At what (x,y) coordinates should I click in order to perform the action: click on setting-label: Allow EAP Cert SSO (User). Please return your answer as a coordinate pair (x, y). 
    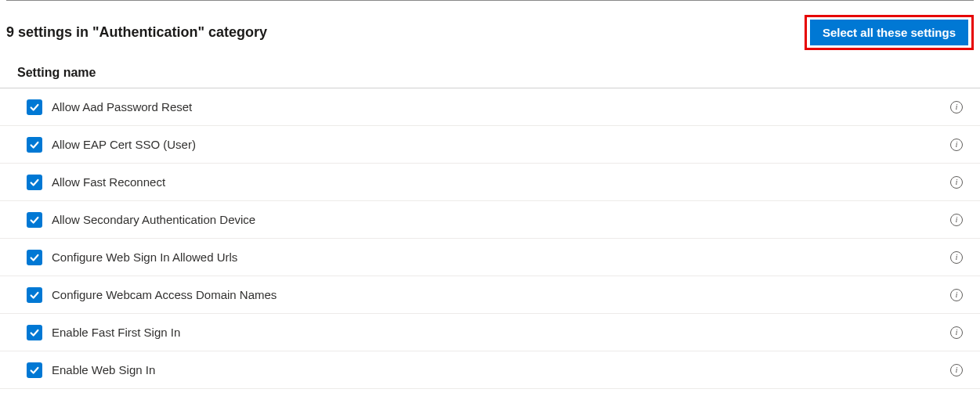
    Looking at the image, I should click on (497, 144).